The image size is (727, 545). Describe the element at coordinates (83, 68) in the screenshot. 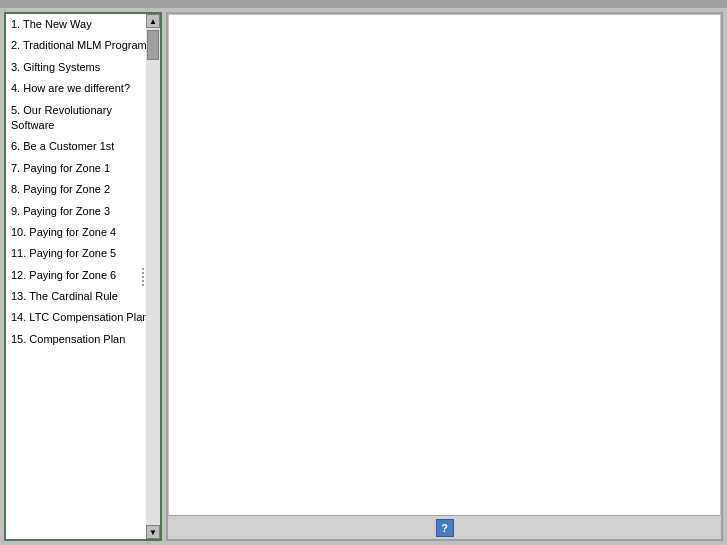

I see `list-item: 3. Gifting Systems` at that location.